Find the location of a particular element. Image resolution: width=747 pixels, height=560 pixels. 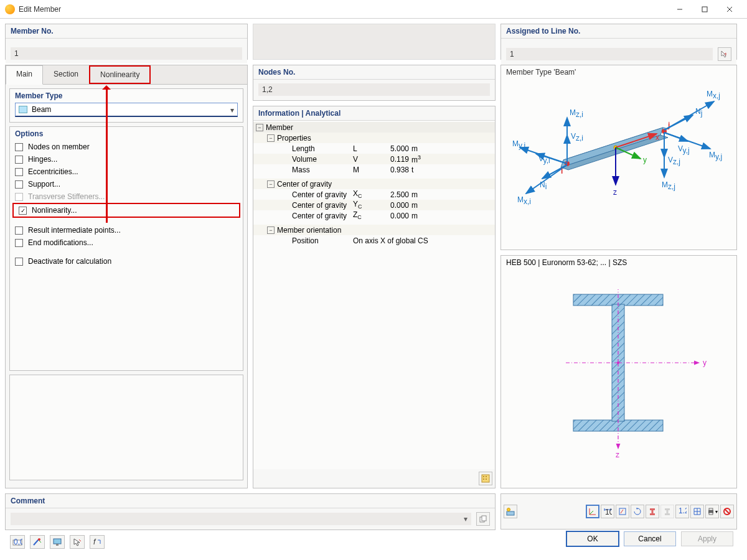

option-end-modifications: End modifications... is located at coordinates (126, 243).